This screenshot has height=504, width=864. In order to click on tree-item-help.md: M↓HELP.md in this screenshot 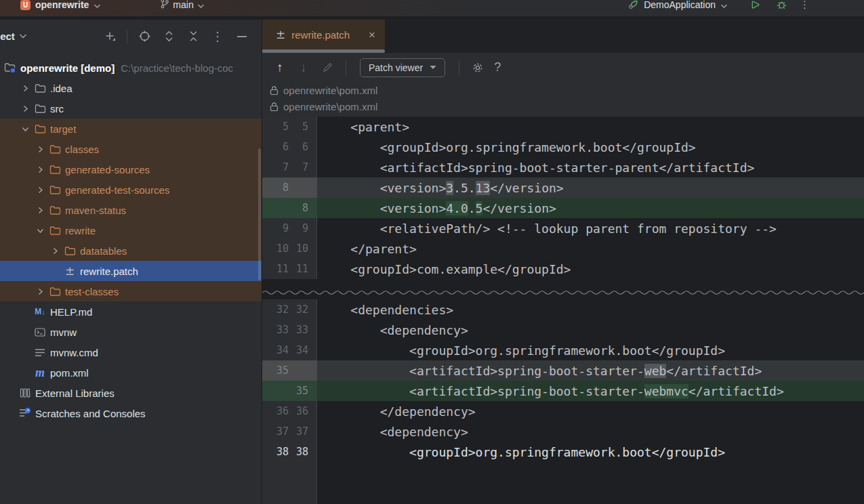, I will do `click(131, 312)`.